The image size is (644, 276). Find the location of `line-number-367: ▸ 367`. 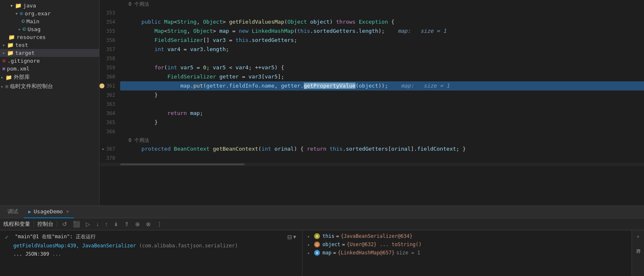

line-number-367: ▸ 367 is located at coordinates (110, 149).